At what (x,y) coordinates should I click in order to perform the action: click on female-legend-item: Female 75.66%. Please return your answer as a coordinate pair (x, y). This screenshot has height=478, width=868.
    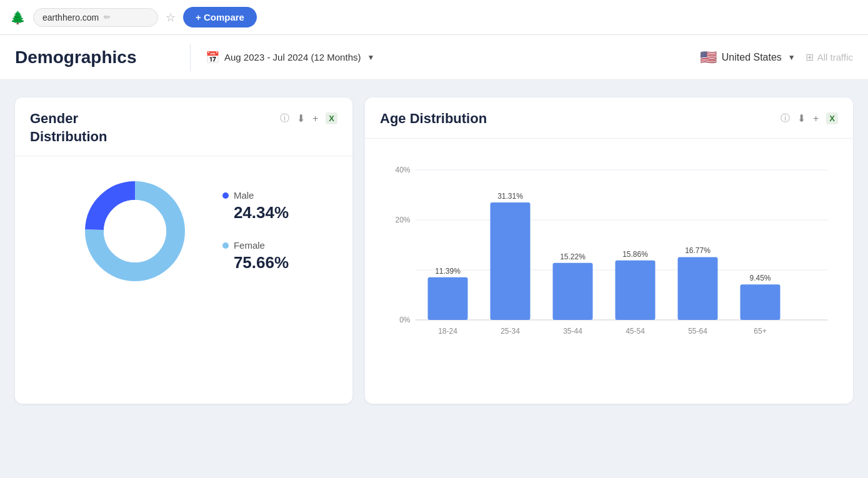
    Looking at the image, I should click on (256, 256).